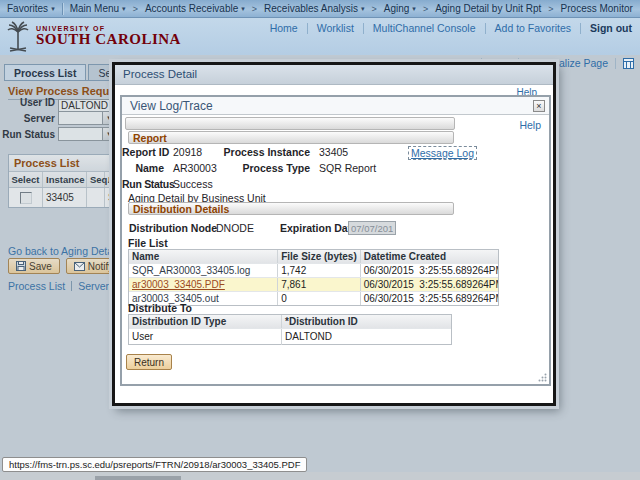 This screenshot has height=480, width=640. What do you see at coordinates (290, 336) in the screenshot?
I see `table-row: User DALTOND` at bounding box center [290, 336].